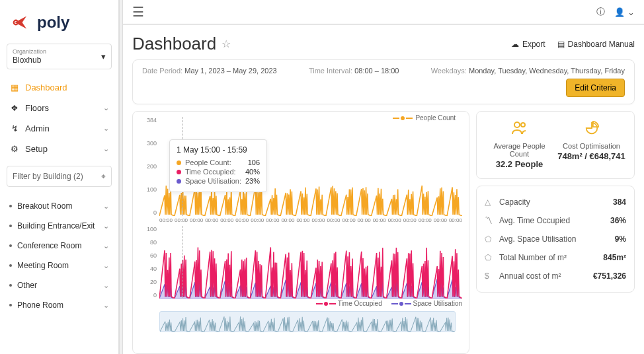 The height and width of the screenshot is (354, 644). What do you see at coordinates (555, 258) in the screenshot?
I see `stat-total: ⬠Total Number of m²845m²` at bounding box center [555, 258].